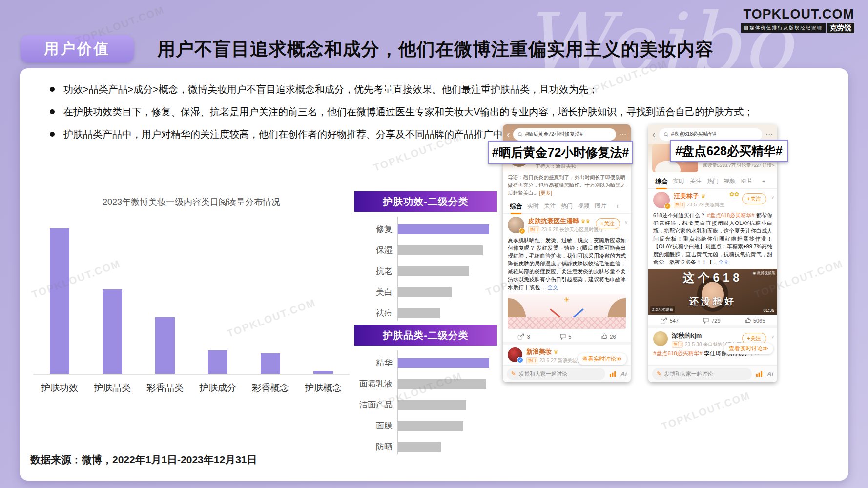 The width and height of the screenshot is (868, 488). What do you see at coordinates (426, 426) in the screenshot?
I see `hbar-row: 面膜` at bounding box center [426, 426].